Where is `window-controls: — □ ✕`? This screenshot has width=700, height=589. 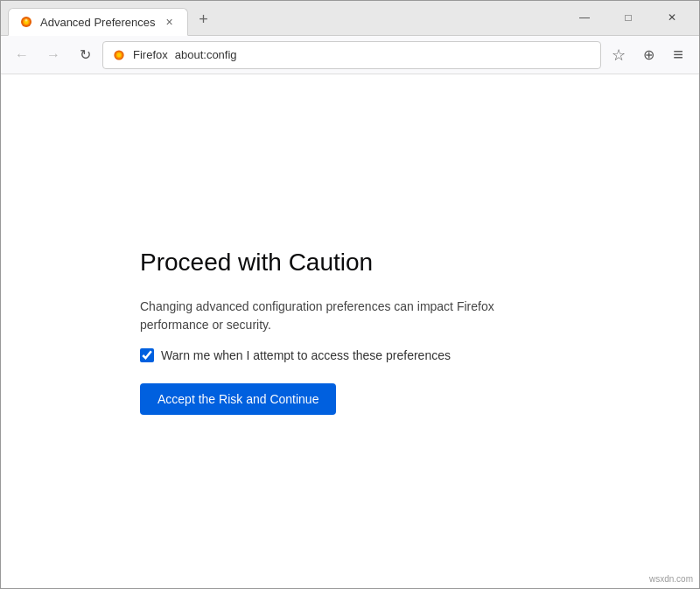
window-controls: — □ ✕ is located at coordinates (628, 18).